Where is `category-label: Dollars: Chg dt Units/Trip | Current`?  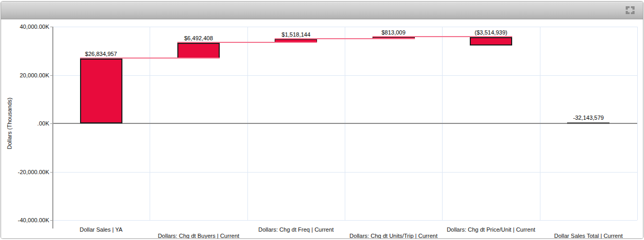
category-label: Dollars: Chg dt Units/Trip | Current is located at coordinates (393, 236).